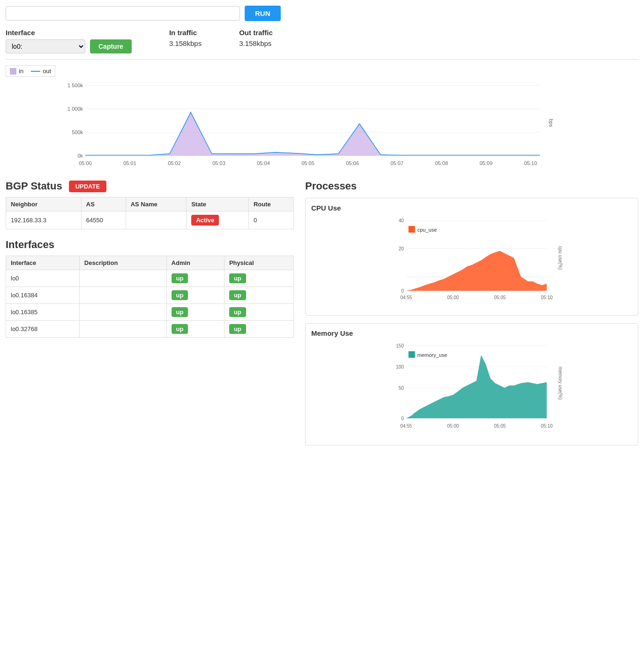 Image resolution: width=644 pixels, height=649 pixels. Describe the element at coordinates (401, 249) in the screenshot. I see `svg-text: 20` at that location.